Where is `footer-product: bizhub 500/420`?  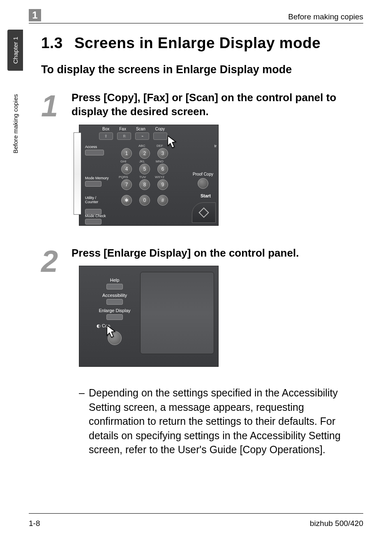 footer-product: bizhub 500/420 is located at coordinates (337, 524).